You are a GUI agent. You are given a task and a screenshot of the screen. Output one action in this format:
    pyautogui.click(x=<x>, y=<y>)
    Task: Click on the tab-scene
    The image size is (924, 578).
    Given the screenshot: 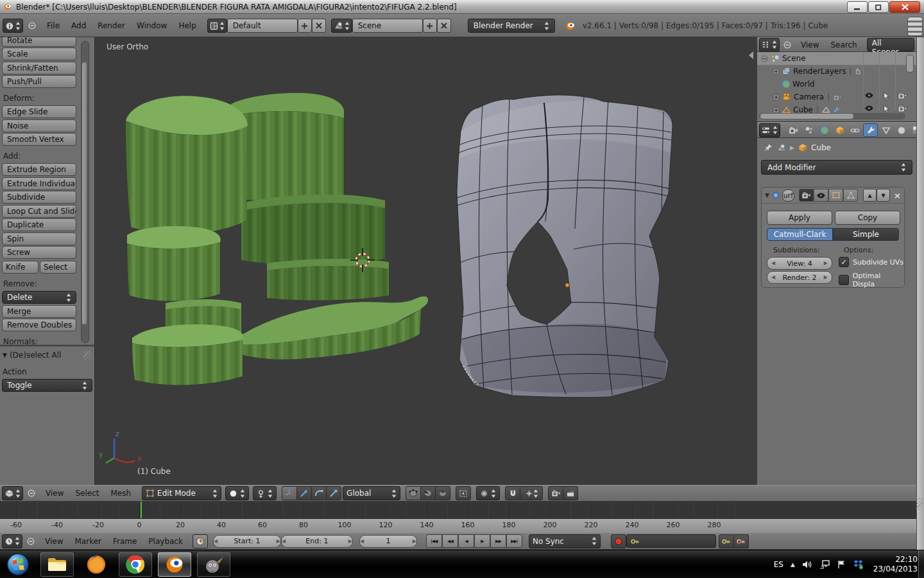 What is the action you would take?
    pyautogui.click(x=809, y=130)
    